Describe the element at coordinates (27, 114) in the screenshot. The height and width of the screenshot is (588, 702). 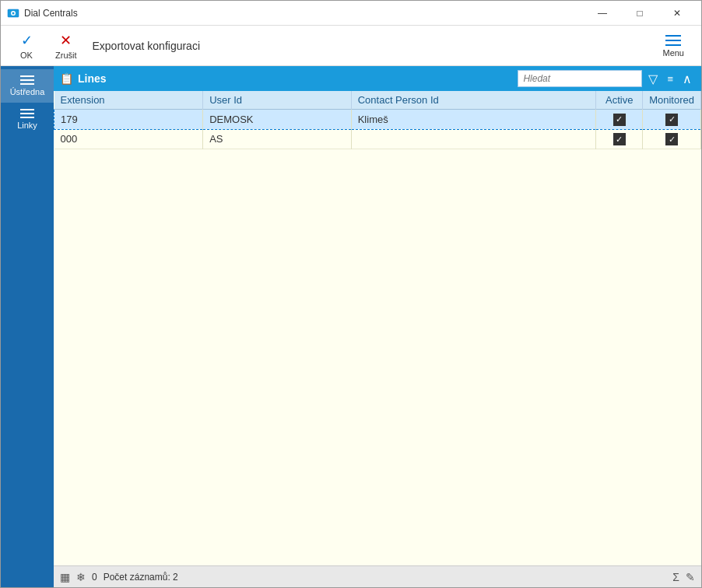
I see `linky-icon` at that location.